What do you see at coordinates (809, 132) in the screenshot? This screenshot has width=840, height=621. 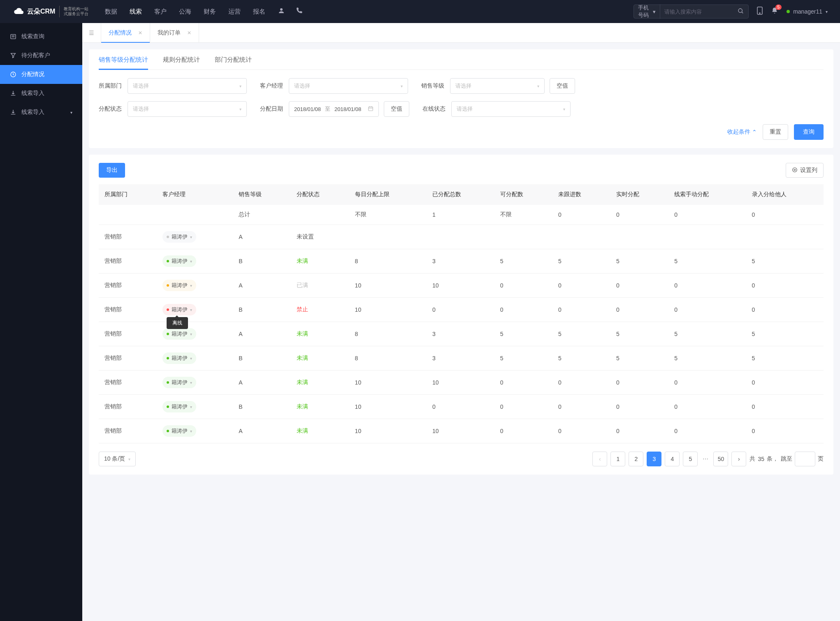 I see `search-button: 查询` at bounding box center [809, 132].